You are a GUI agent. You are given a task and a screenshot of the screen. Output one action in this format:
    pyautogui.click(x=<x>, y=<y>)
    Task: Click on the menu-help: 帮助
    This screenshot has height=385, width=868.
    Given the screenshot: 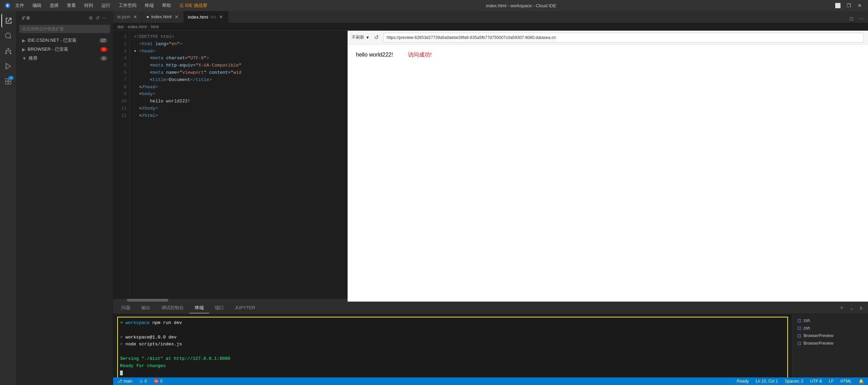 What is the action you would take?
    pyautogui.click(x=167, y=6)
    